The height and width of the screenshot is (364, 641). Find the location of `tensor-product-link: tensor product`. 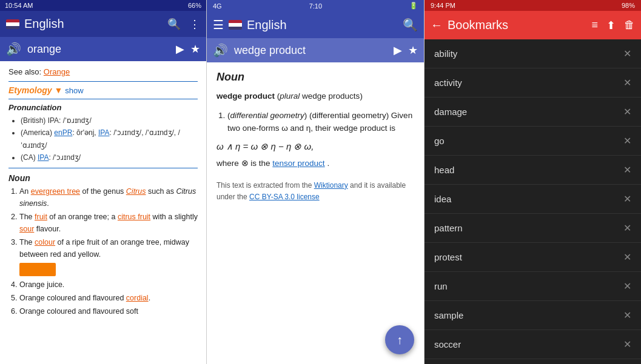

tensor-product-link: tensor product is located at coordinates (298, 164).